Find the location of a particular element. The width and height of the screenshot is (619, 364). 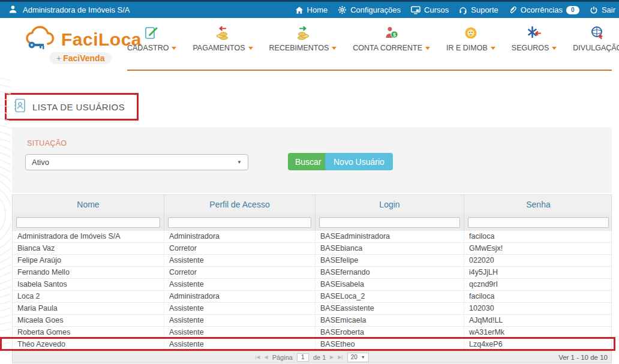

coins-arrow-right-icon is located at coordinates (303, 33).